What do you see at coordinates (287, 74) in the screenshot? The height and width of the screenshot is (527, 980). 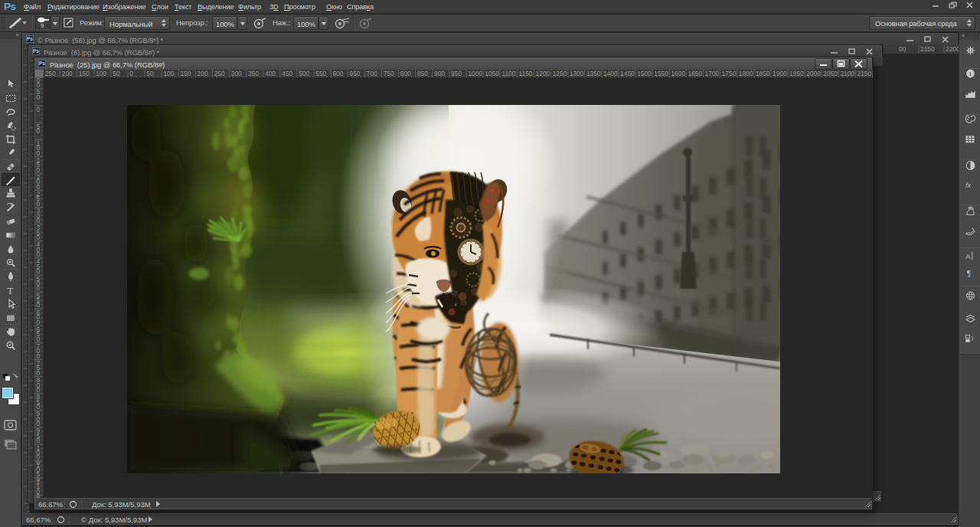 I see `svg-text: 450` at bounding box center [287, 74].